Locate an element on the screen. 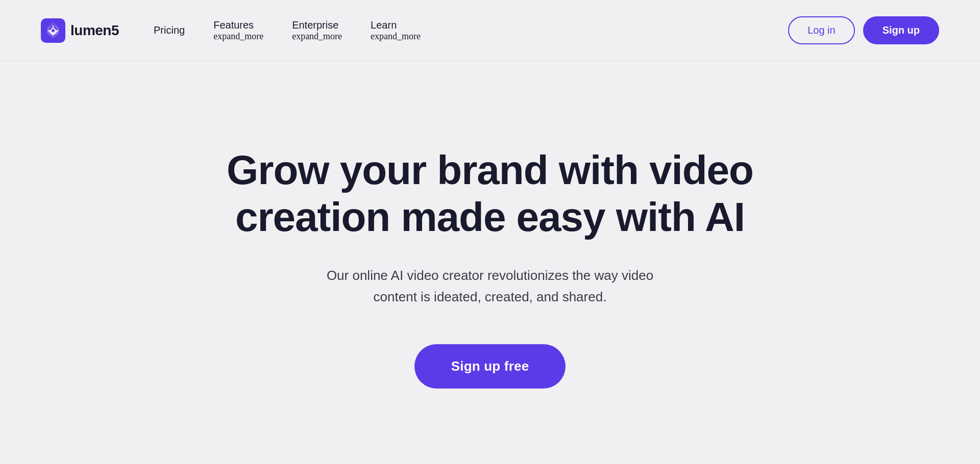  nav-pricing-label: Pricing is located at coordinates (169, 31).